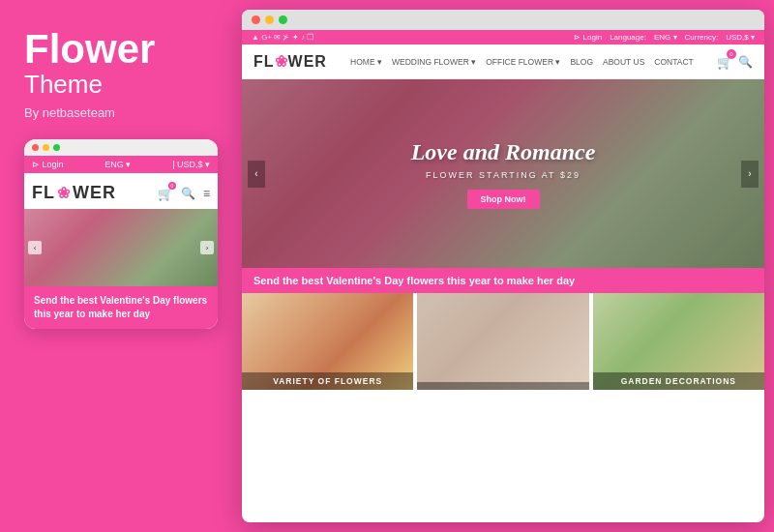 The width and height of the screenshot is (774, 532). I want to click on desktop-nav-links: HOME ▾ WEDDING FLOWER ▾ OFFICE FLOWER ▾ …, so click(522, 62).